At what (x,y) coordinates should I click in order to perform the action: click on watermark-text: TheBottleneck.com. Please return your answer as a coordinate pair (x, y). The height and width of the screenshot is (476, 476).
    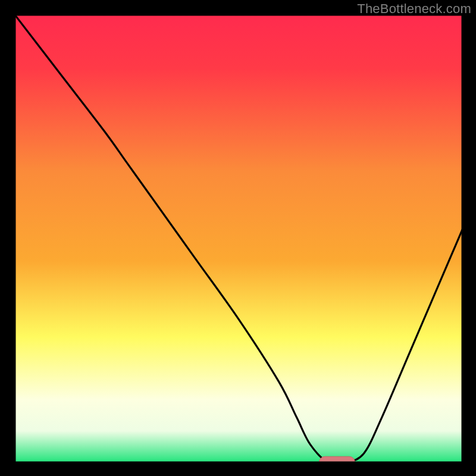
    Looking at the image, I should click on (414, 9).